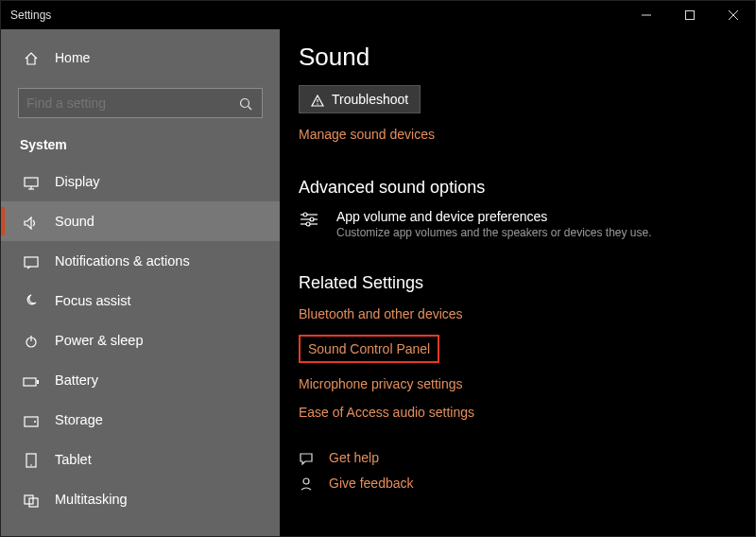 The image size is (756, 537). Describe the element at coordinates (527, 284) in the screenshot. I see `related-settings-heading: Related Settings` at that location.